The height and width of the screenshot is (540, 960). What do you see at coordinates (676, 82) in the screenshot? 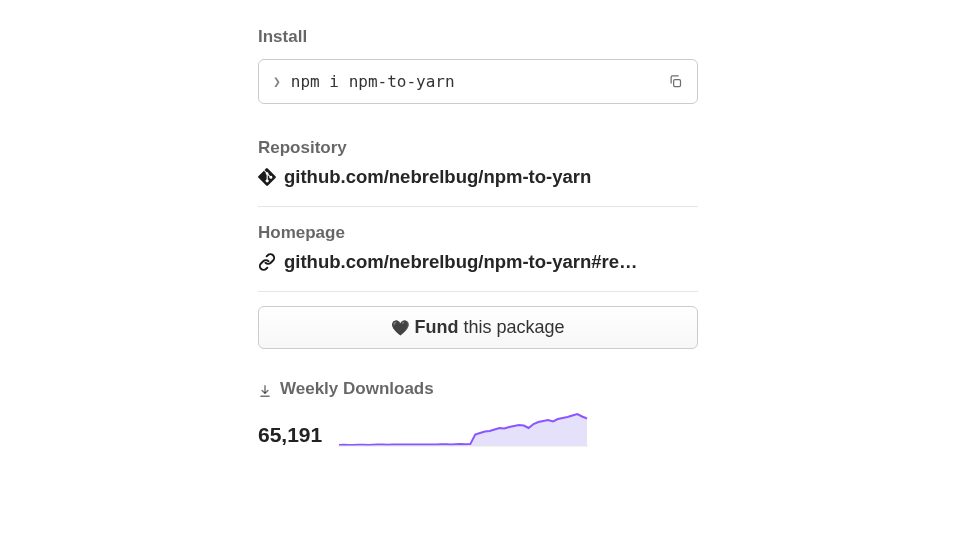
I see `copy-icon` at bounding box center [676, 82].